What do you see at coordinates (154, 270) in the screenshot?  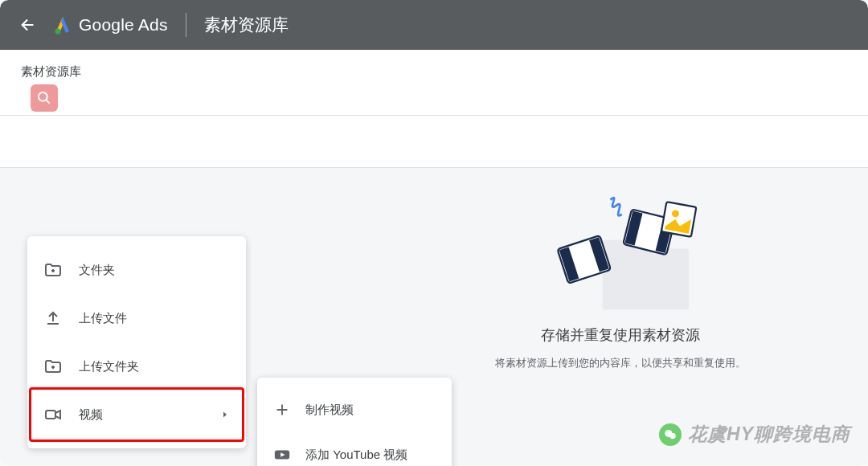 I see `menu-item-label: 文件夹` at bounding box center [154, 270].